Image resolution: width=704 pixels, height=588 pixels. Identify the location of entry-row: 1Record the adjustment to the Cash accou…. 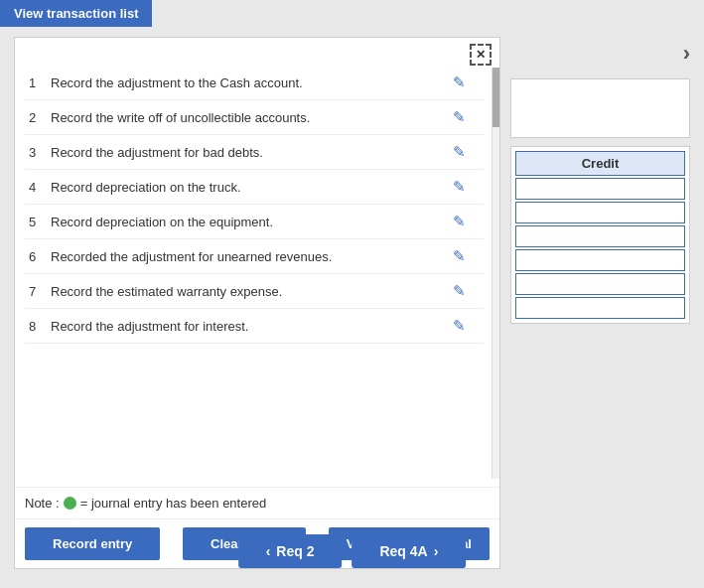
(254, 83).